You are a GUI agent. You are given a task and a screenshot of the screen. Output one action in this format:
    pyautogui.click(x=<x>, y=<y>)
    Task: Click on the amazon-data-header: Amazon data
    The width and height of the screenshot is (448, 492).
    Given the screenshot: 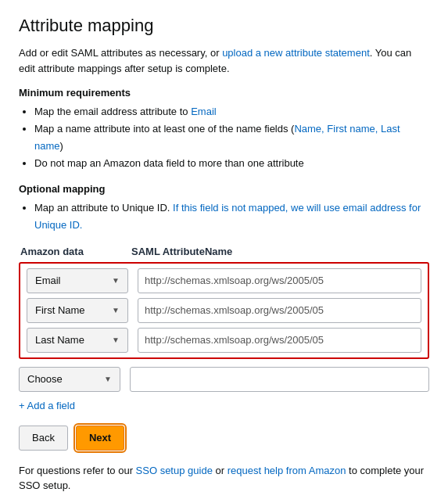 What is the action you would take?
    pyautogui.click(x=71, y=252)
    